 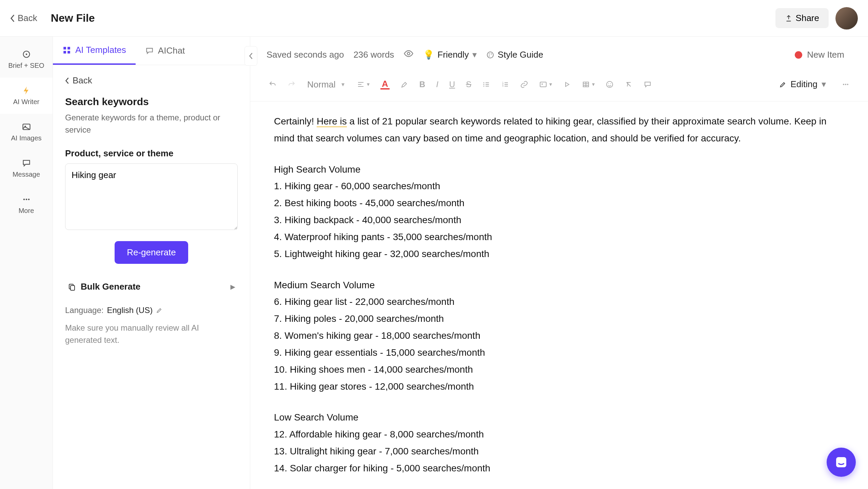 I want to click on avatar, so click(x=847, y=18).